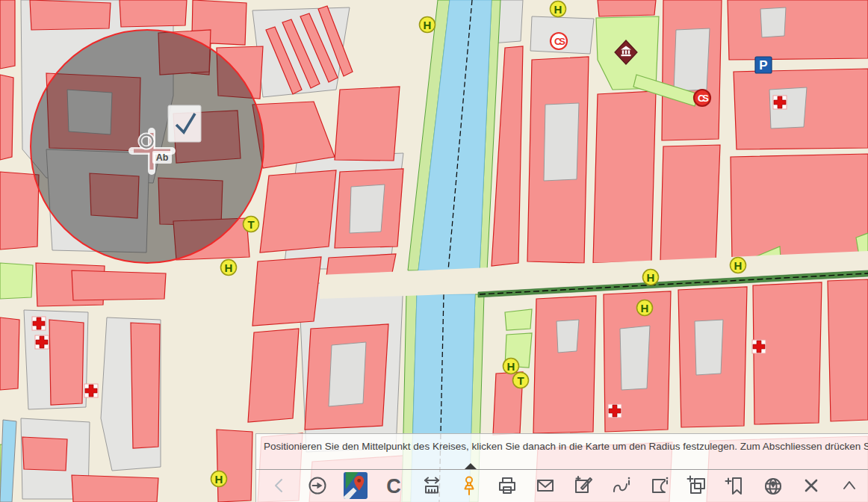 The height and width of the screenshot is (502, 868). I want to click on confirm-circle-ok-button, so click(185, 124).